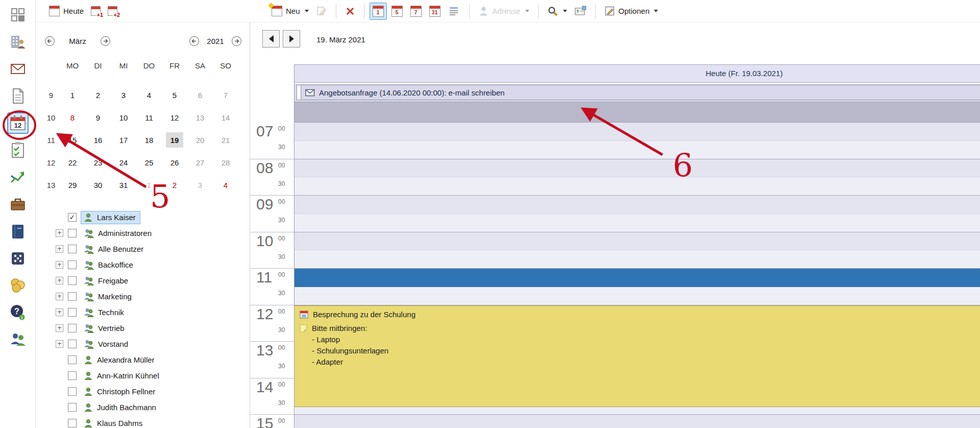 The width and height of the screenshot is (980, 428). I want to click on sidebar-item-products, so click(18, 258).